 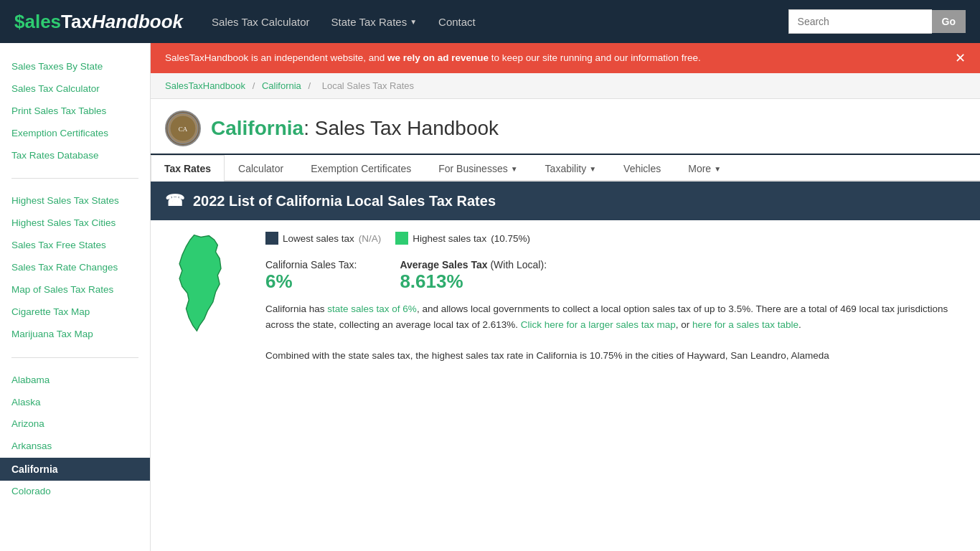 I want to click on sidebar-item-sales-taxes-by-state: Sales Taxes By State, so click(x=75, y=67).